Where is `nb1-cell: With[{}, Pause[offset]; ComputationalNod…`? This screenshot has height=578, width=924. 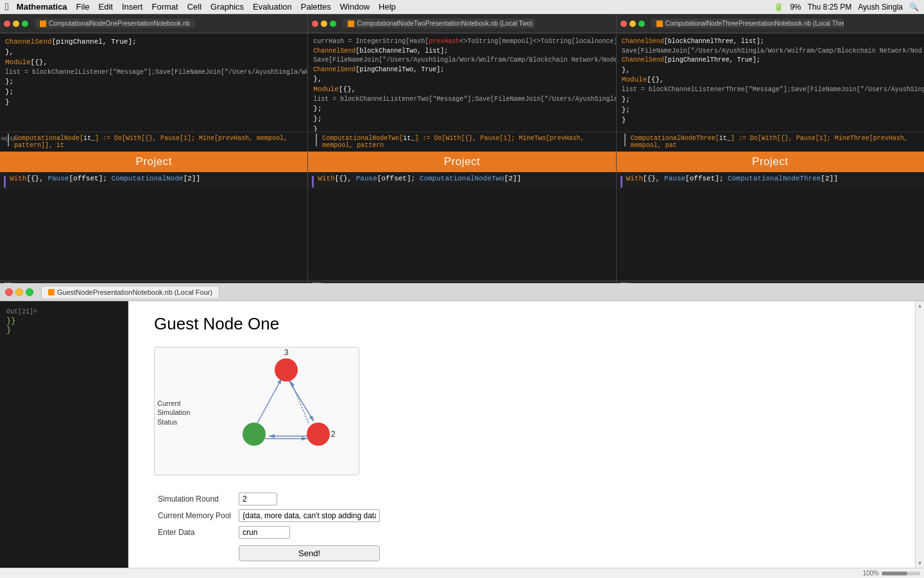 nb1-cell: With[{}, Pause[offset]; ComputationalNod… is located at coordinates (154, 181).